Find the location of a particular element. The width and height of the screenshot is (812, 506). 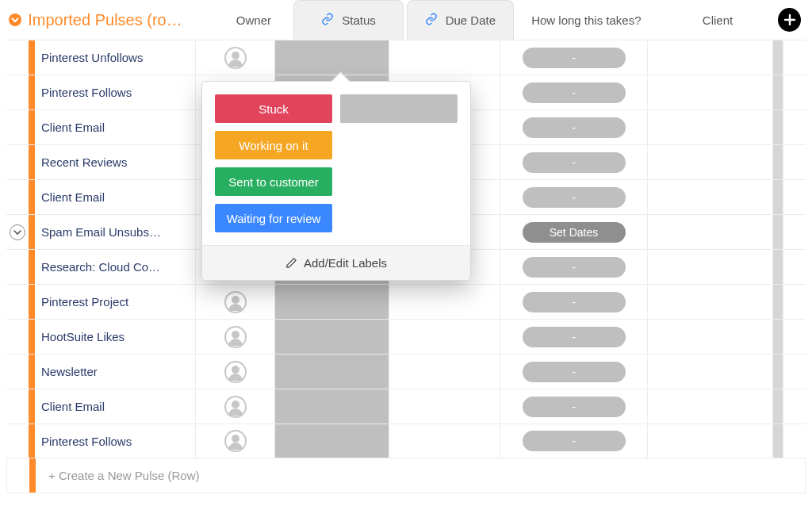

group-collapse-toggle is located at coordinates (14, 20).